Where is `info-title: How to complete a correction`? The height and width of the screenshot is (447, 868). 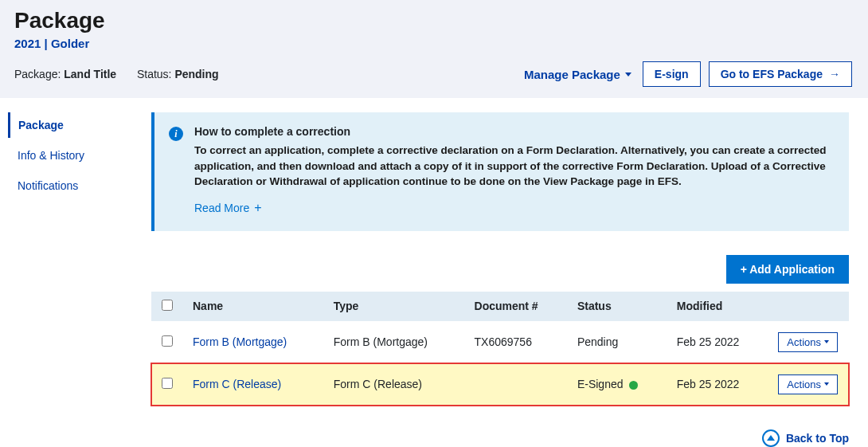
info-title: How to complete a correction is located at coordinates (514, 131).